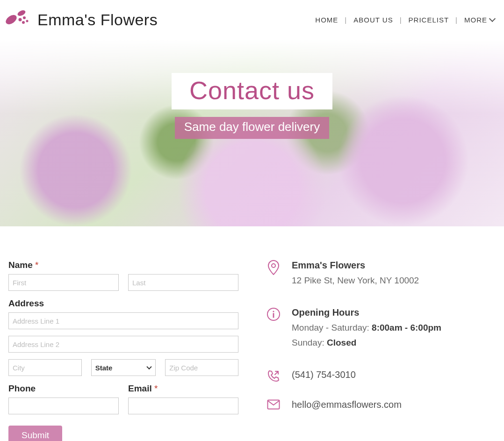 The width and height of the screenshot is (504, 441). I want to click on name-label: Name *, so click(123, 265).